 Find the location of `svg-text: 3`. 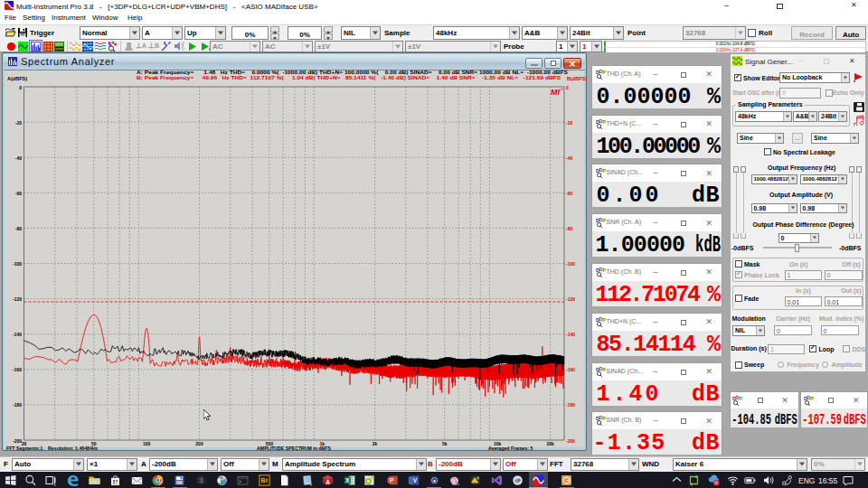

svg-text: 3 is located at coordinates (201, 481).